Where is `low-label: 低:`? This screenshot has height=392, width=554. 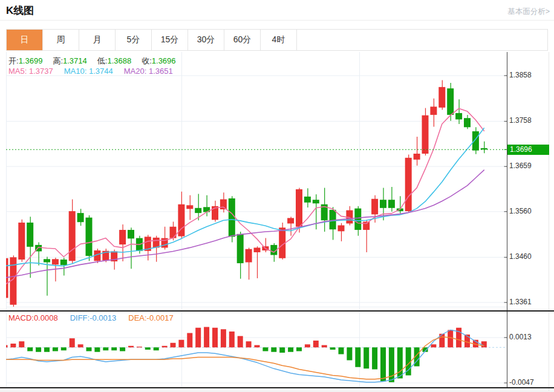 low-label: 低: is located at coordinates (103, 60).